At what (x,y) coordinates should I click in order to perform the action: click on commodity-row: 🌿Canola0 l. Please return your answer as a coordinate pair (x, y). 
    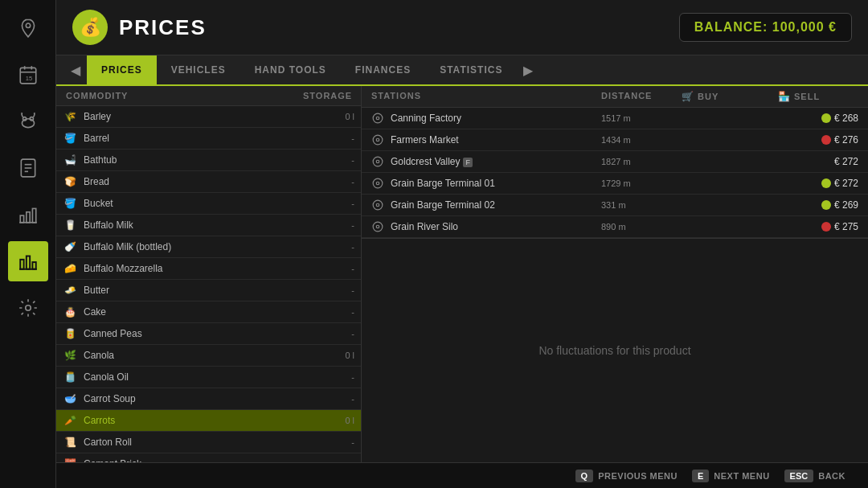
    Looking at the image, I should click on (209, 355).